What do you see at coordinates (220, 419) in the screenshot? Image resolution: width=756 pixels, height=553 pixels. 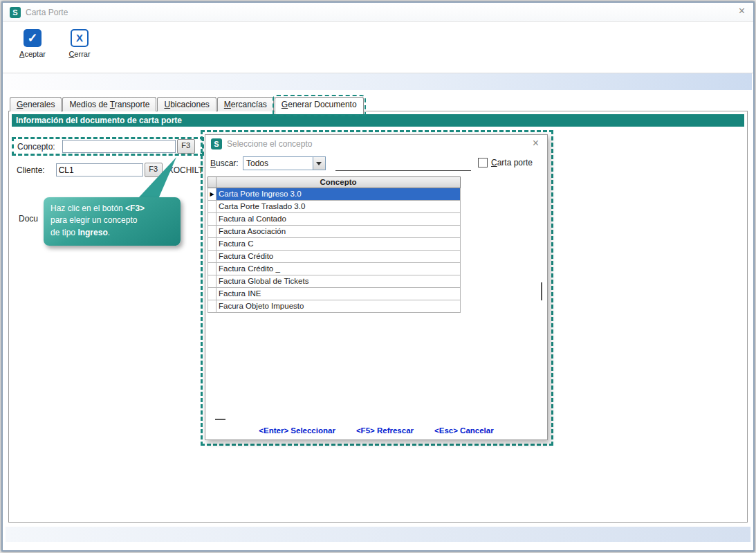 I see `horizontal-scrollbar-thumb` at bounding box center [220, 419].